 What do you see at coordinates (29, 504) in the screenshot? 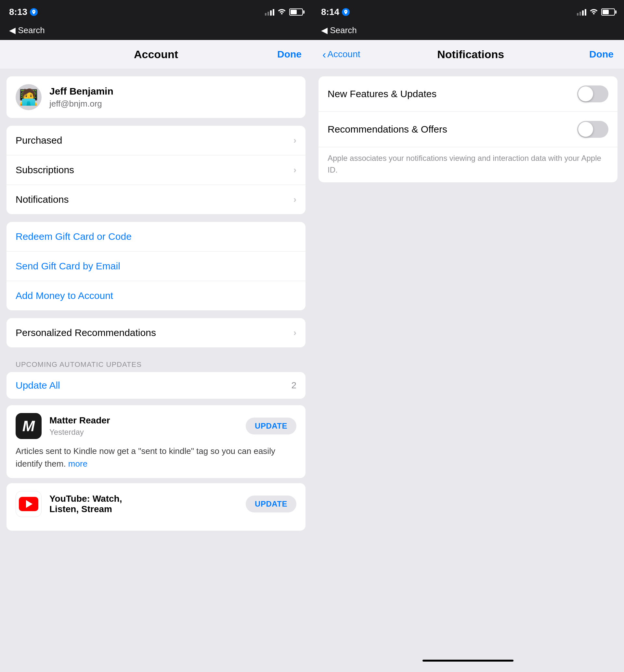
I see `youtube-triangle-icon` at bounding box center [29, 504].